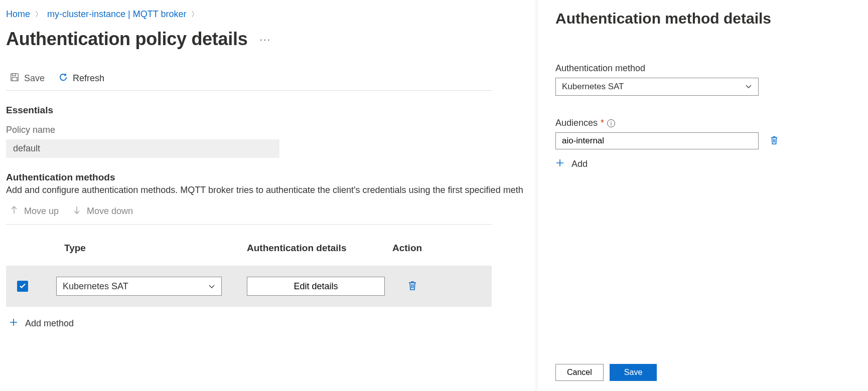  What do you see at coordinates (34, 212) in the screenshot?
I see `move-up-button: Move up` at bounding box center [34, 212].